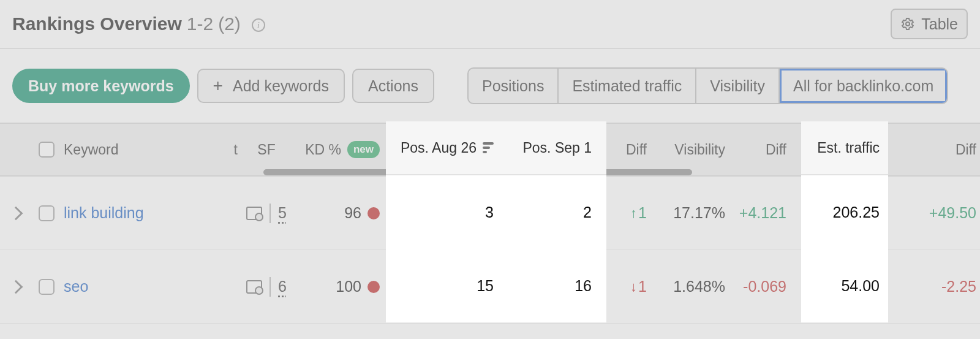  Describe the element at coordinates (282, 287) in the screenshot. I see `sf-count: 6` at that location.